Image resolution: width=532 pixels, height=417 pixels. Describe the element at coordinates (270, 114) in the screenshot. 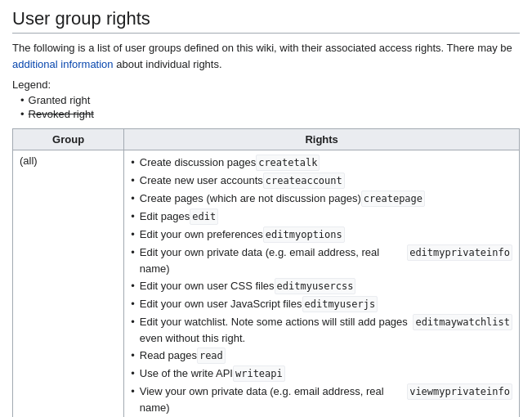

I see `legend-item-revoked: Revoked right` at that location.